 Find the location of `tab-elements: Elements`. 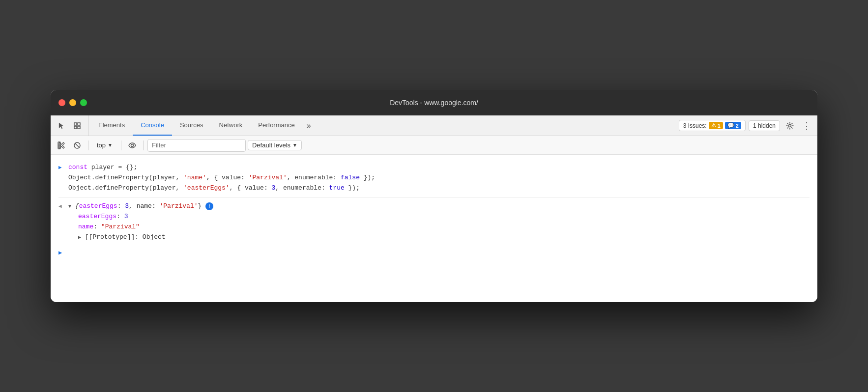

tab-elements: Elements is located at coordinates (112, 126).